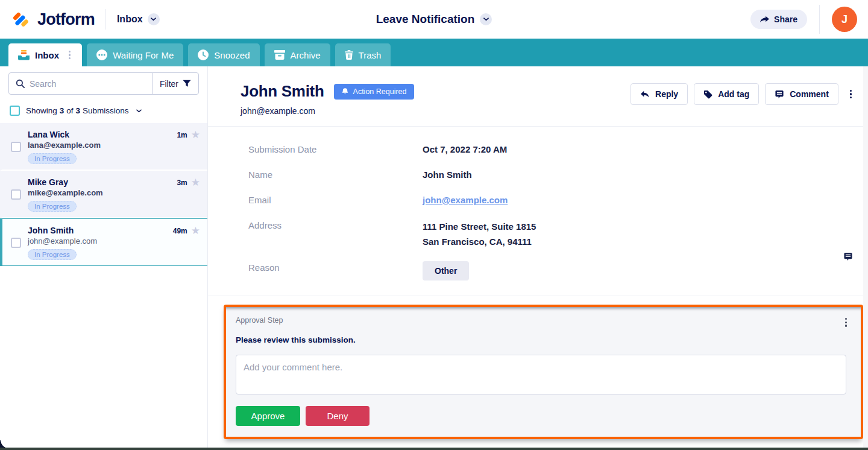 This screenshot has height=450, width=868. What do you see at coordinates (282, 92) in the screenshot?
I see `submission-title: John Smith` at bounding box center [282, 92].